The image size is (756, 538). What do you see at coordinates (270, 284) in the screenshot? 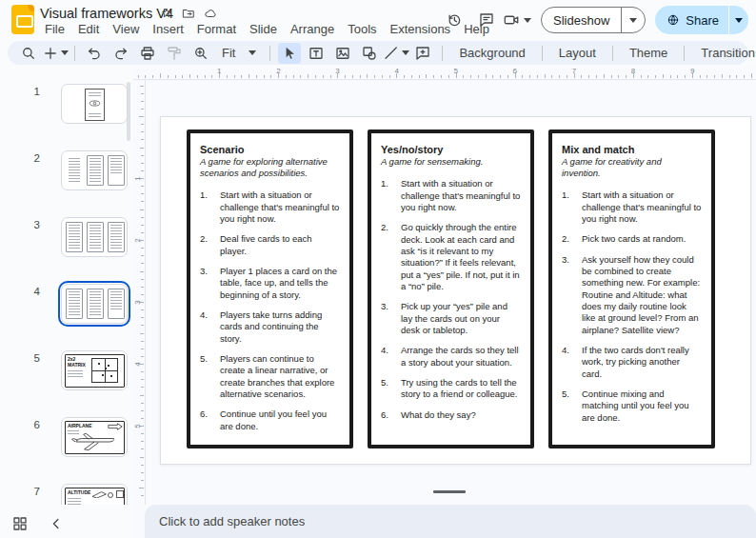
I see `card-list-item: 3.Player 1 places a card on the table, f…` at bounding box center [270, 284].